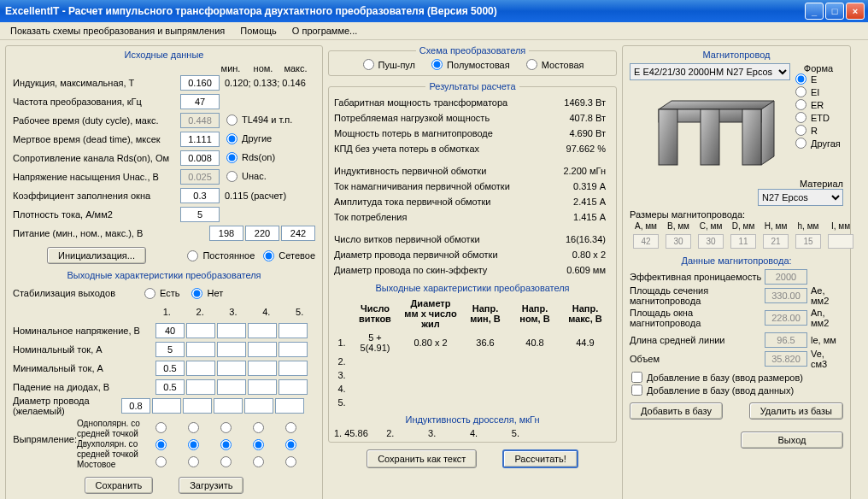 Image resolution: width=868 pixels, height=499 pixels. I want to click on rect-r1c2, so click(193, 427).